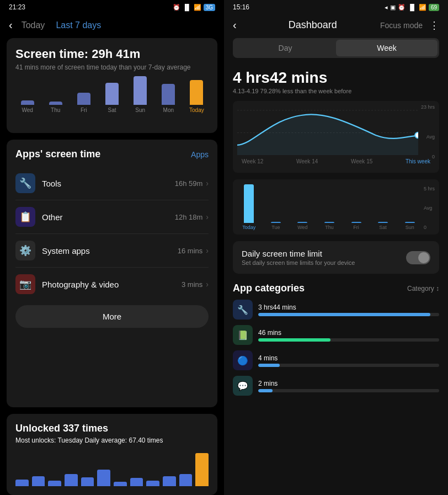 This screenshot has width=448, height=495. I want to click on app-item-tools: 🔧 Tools 16h 59m ›, so click(112, 183).